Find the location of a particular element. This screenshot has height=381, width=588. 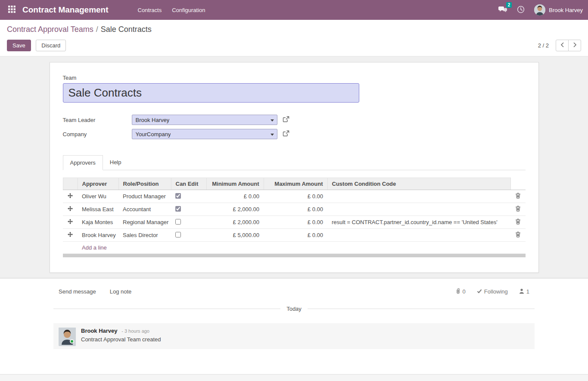

approver-column-header: Approver is located at coordinates (98, 184).